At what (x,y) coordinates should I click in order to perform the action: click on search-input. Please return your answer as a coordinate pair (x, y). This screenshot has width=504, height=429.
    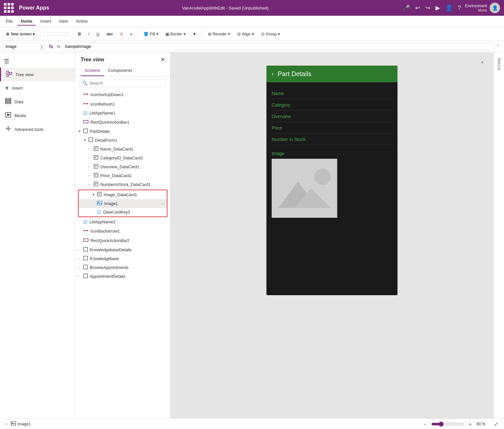
    Looking at the image, I should click on (126, 83).